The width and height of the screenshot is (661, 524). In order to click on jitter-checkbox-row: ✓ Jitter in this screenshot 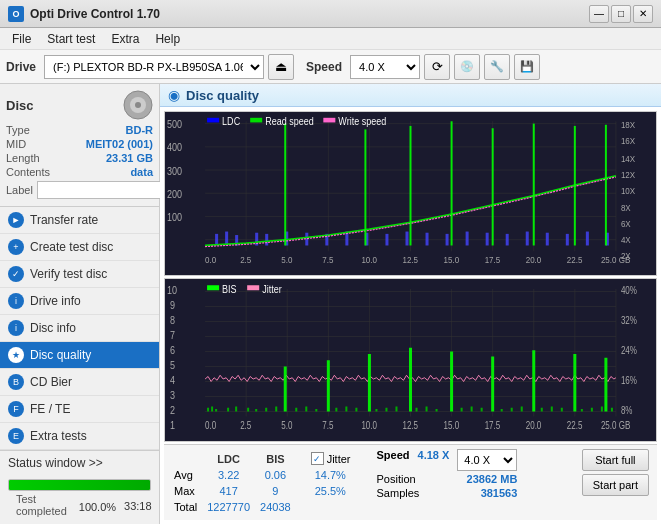, I will do `click(331, 458)`.